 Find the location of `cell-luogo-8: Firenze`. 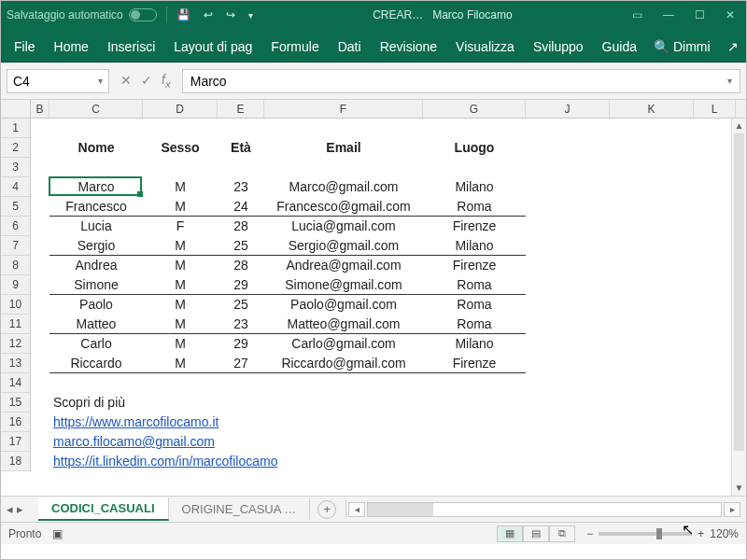

cell-luogo-8: Firenze is located at coordinates (474, 265).